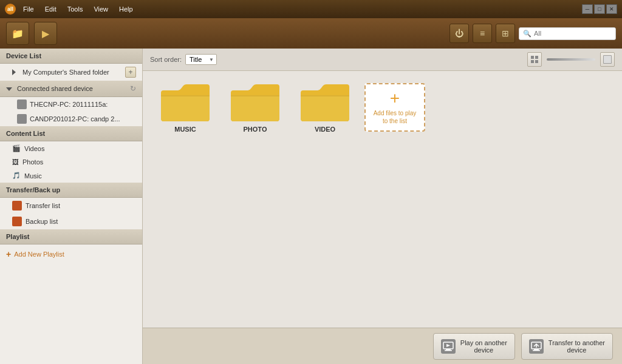 The width and height of the screenshot is (622, 364). I want to click on play-icon: ▶, so click(46, 34).